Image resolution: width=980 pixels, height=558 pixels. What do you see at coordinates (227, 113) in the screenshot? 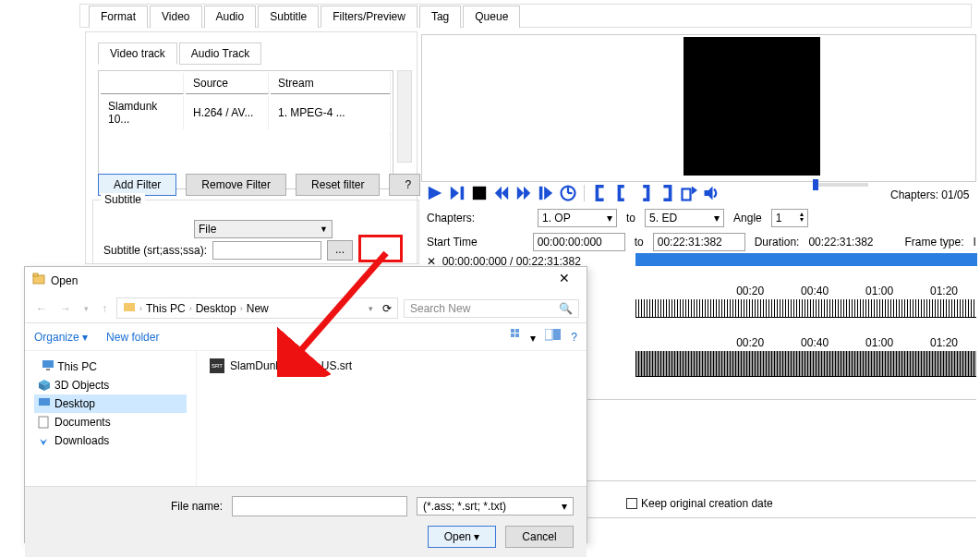
I see `cell-source: H.264 / AV...` at bounding box center [227, 113].